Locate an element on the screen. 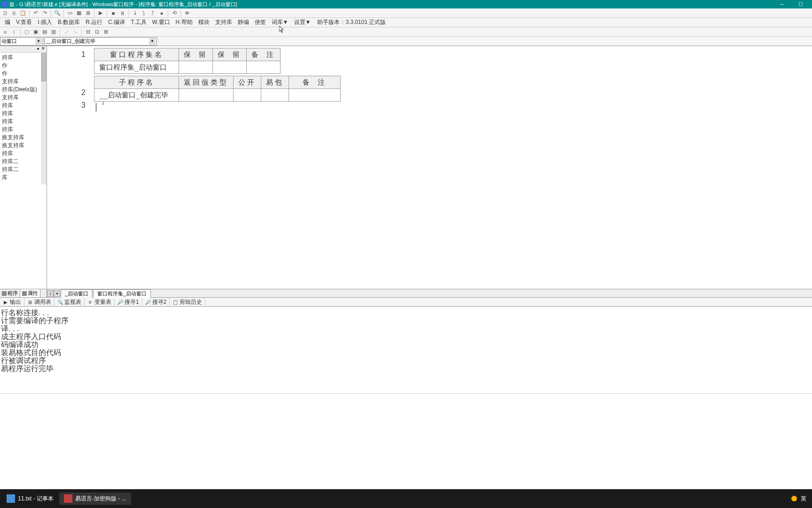 The height and width of the screenshot is (508, 812). menu-database: B.数据库 is located at coordinates (69, 23).